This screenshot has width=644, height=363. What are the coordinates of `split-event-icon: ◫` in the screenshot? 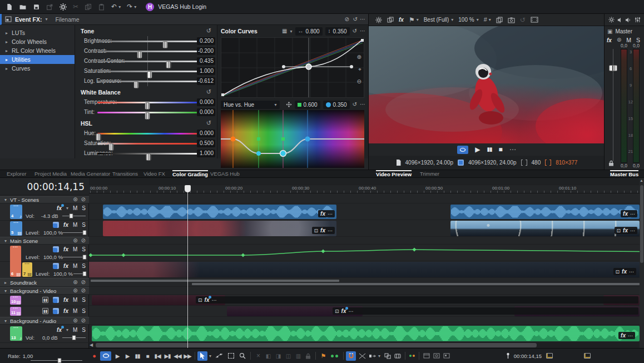 It's located at (288, 356).